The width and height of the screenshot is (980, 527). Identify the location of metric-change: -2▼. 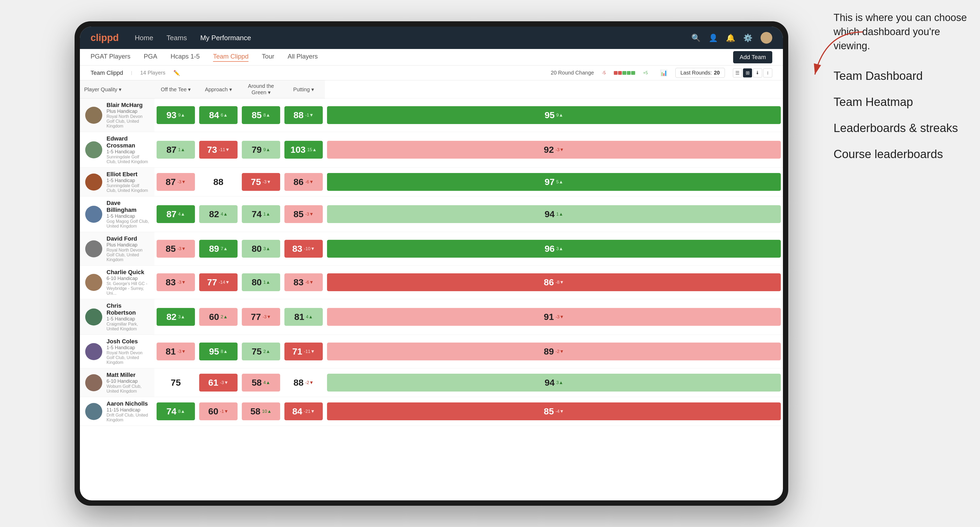
(560, 352).